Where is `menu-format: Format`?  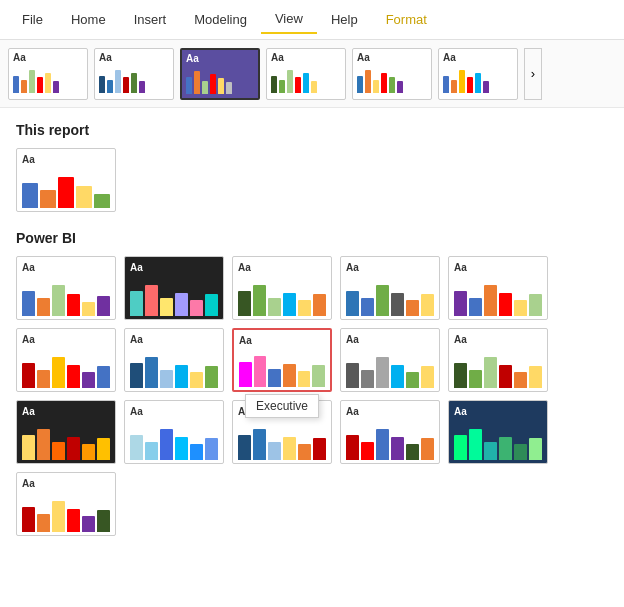
menu-format: Format is located at coordinates (406, 20).